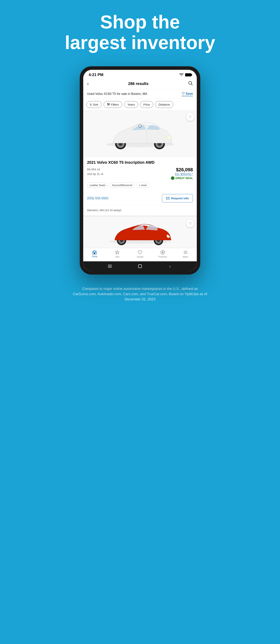 This screenshot has width=280, height=644. I want to click on car-price: $26,098, so click(182, 170).